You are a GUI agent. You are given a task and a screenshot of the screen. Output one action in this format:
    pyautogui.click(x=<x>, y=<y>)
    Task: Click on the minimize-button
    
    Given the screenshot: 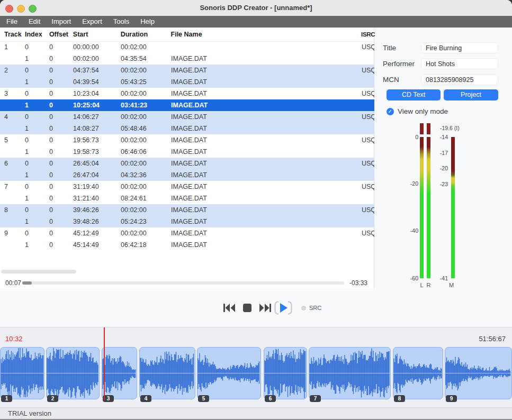 What is the action you would take?
    pyautogui.click(x=21, y=8)
    